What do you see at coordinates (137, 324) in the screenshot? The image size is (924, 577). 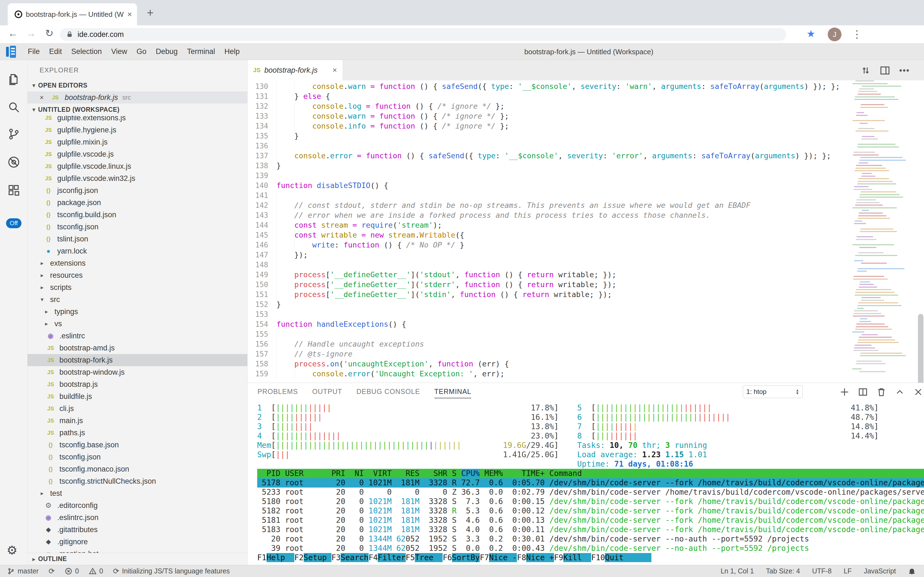 I see `tree-item: ▸vs` at bounding box center [137, 324].